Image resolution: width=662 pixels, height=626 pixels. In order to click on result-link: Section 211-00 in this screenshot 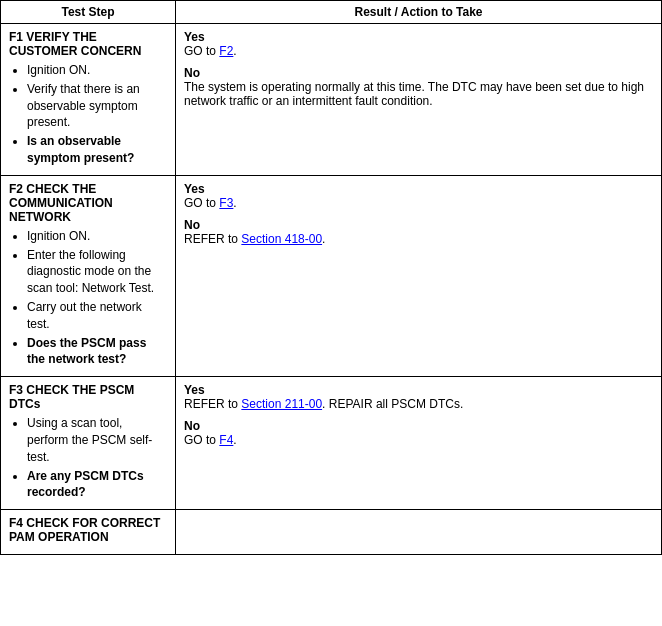, I will do `click(282, 404)`.